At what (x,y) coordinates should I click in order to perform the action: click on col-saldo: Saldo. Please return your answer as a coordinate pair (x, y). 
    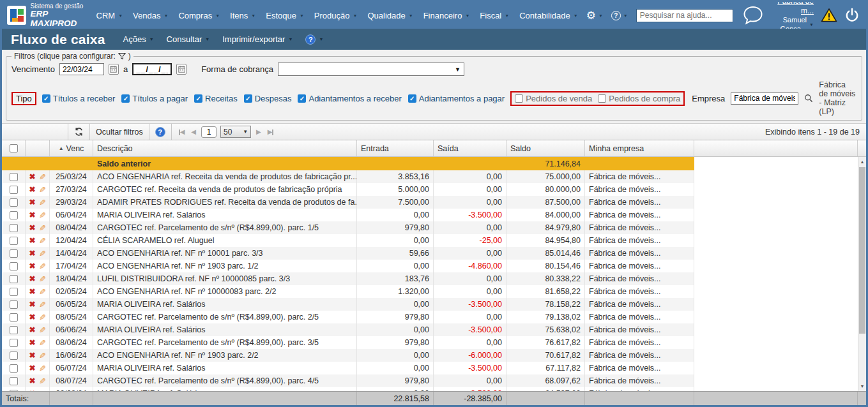
    Looking at the image, I should click on (545, 148).